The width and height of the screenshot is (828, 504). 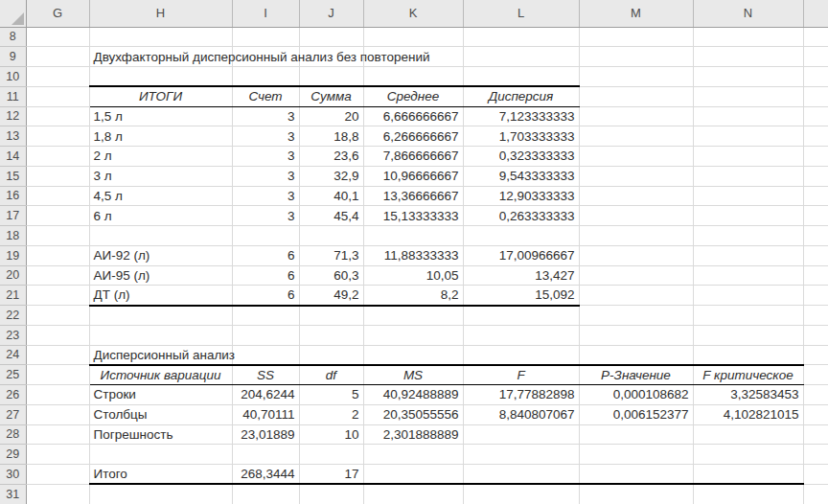 I want to click on cell-M24, so click(x=636, y=355).